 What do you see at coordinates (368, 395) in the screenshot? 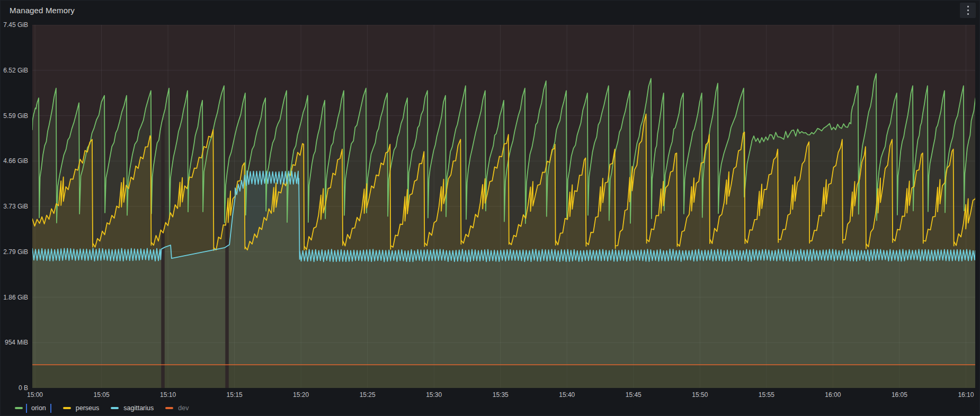
I see `x-axis-tick-label: 15:25` at bounding box center [368, 395].